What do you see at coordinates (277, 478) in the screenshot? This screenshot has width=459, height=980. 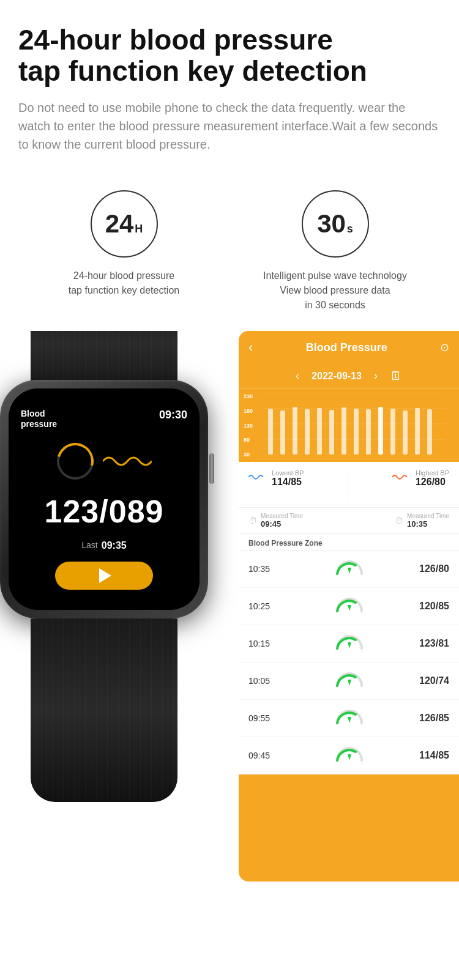 I see `stat-lowest-row: Lowest BP 114/85` at bounding box center [277, 478].